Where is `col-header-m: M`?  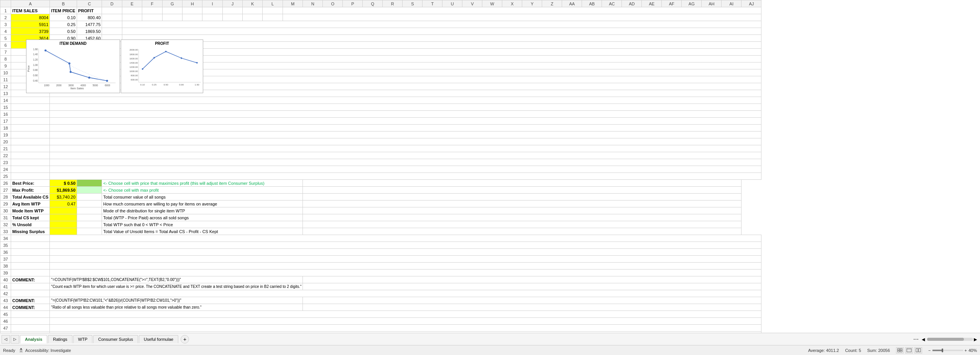 col-header-m: M is located at coordinates (293, 4).